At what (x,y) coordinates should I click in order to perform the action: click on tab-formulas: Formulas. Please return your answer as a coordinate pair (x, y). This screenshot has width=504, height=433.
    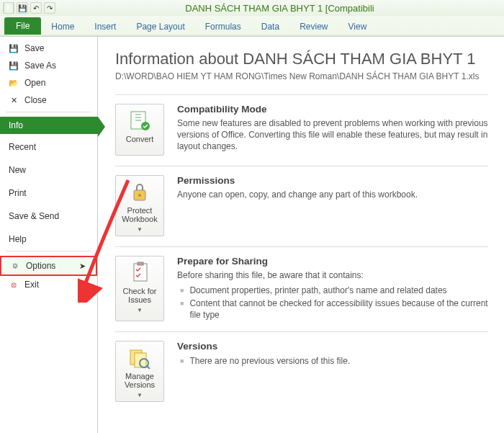
    Looking at the image, I should click on (223, 27).